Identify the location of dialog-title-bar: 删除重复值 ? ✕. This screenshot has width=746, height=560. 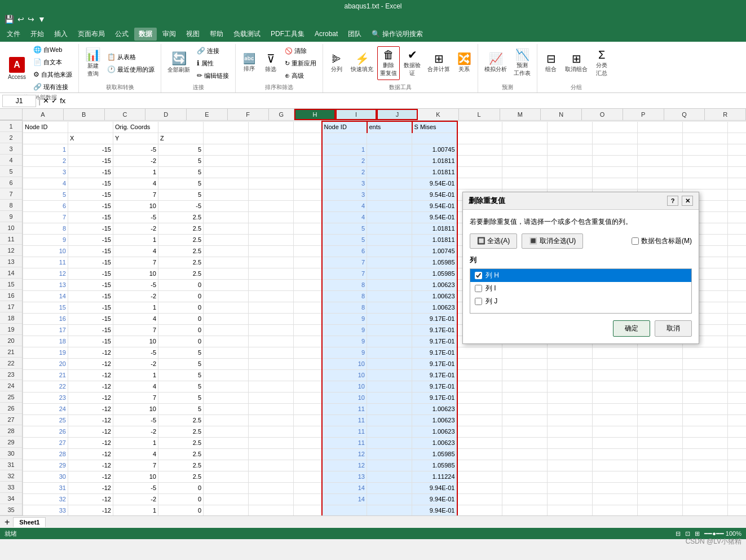
(581, 201).